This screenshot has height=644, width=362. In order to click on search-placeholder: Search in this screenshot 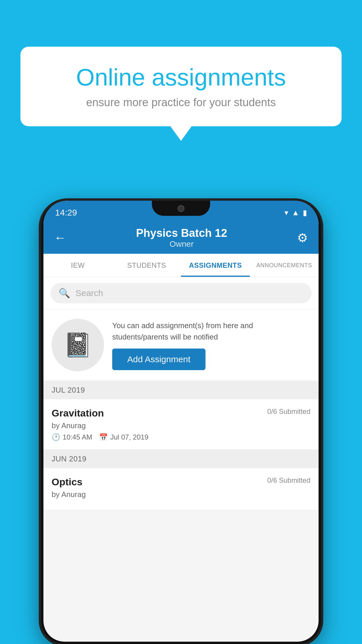, I will do `click(89, 293)`.